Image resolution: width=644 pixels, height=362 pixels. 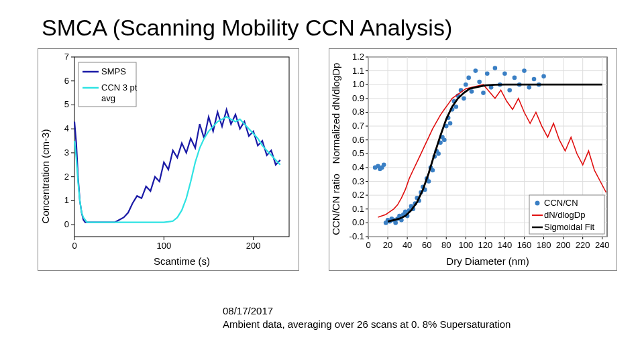 I want to click on svg-text: 180, so click(x=544, y=245).